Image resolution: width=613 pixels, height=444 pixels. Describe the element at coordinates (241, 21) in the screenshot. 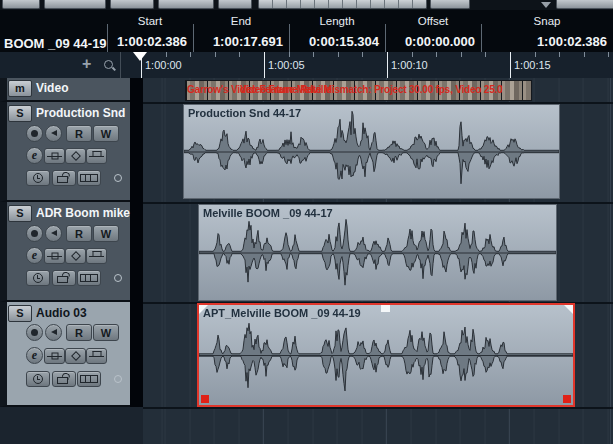

I see `field-label: End` at that location.